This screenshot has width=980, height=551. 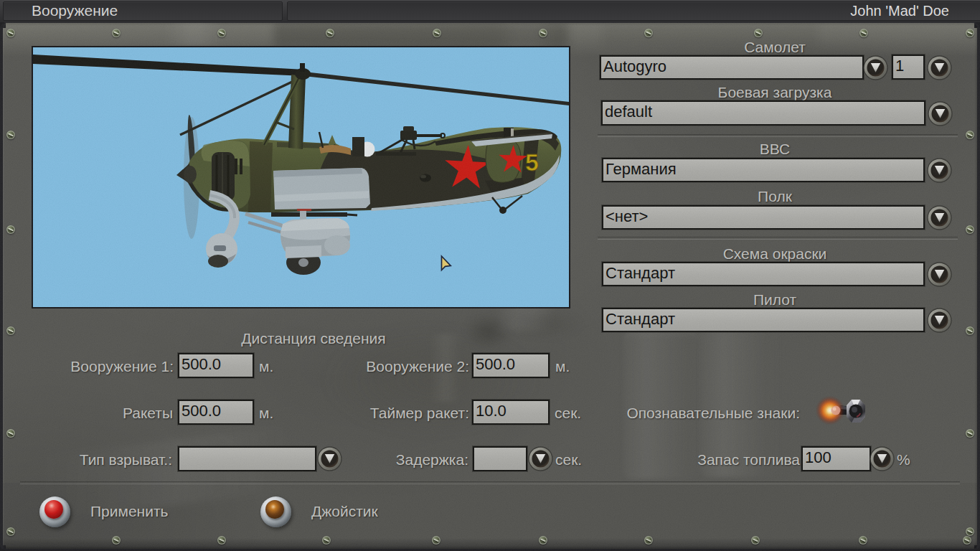 What do you see at coordinates (532, 162) in the screenshot?
I see `svg-text: 5` at bounding box center [532, 162].